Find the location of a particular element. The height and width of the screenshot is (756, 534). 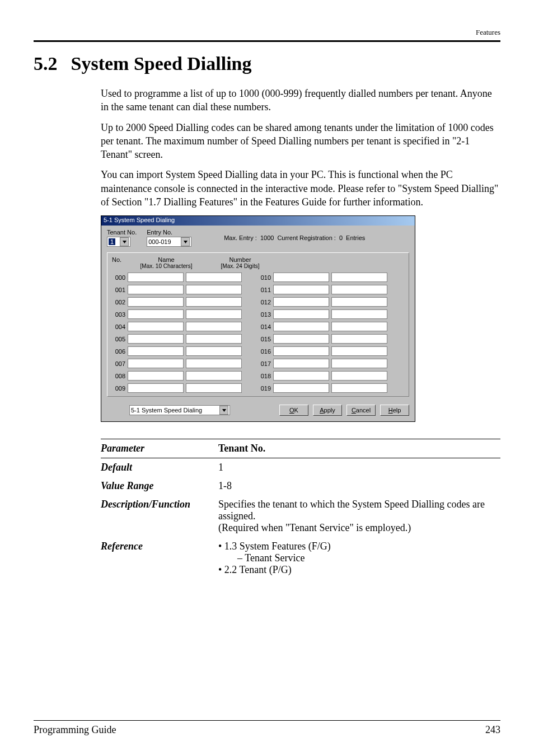

entry-row-id: 000 is located at coordinates (119, 278).